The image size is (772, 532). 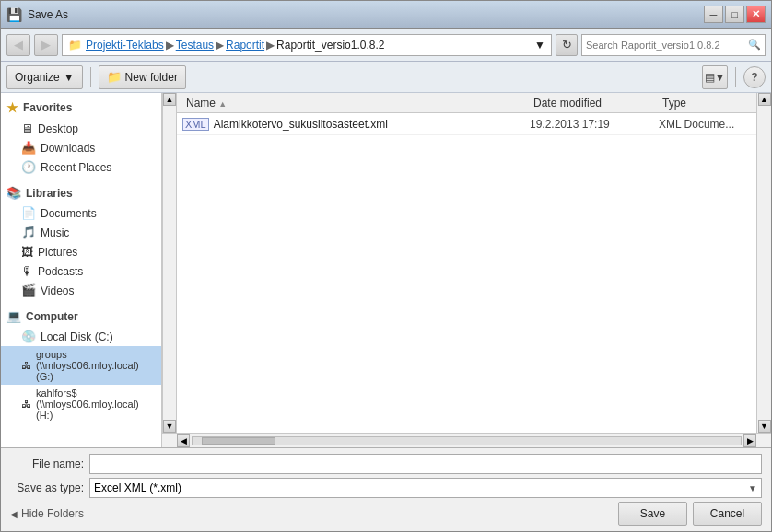 What do you see at coordinates (81, 147) in the screenshot?
I see `sidebar-item-downloads: 📥 Downloads` at bounding box center [81, 147].